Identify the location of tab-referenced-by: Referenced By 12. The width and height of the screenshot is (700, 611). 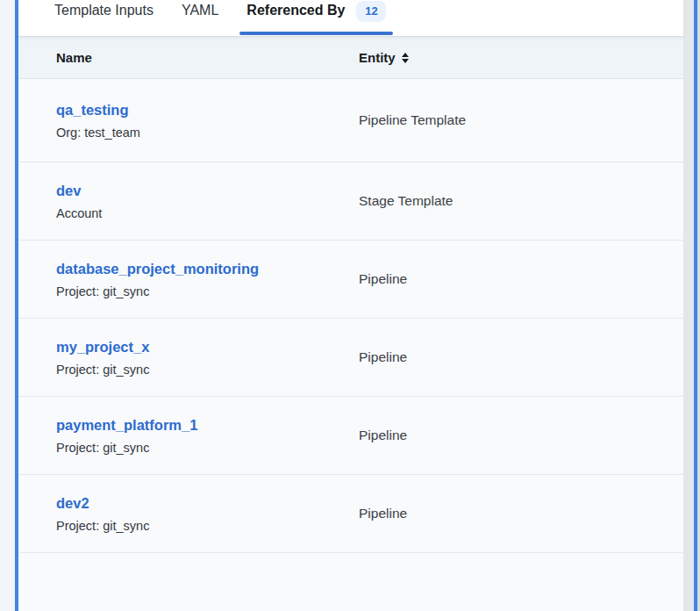
(316, 18).